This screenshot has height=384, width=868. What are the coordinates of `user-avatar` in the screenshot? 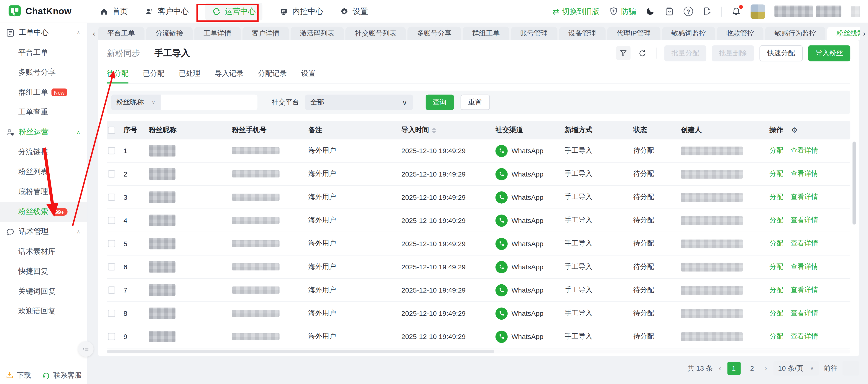 It's located at (758, 11).